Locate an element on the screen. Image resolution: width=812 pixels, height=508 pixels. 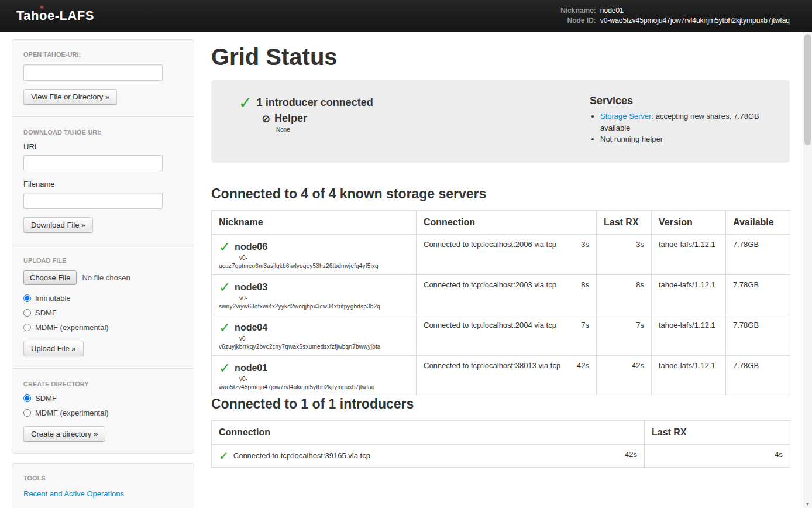
upload-format-sdmf-option: SDMF is located at coordinates (103, 313).